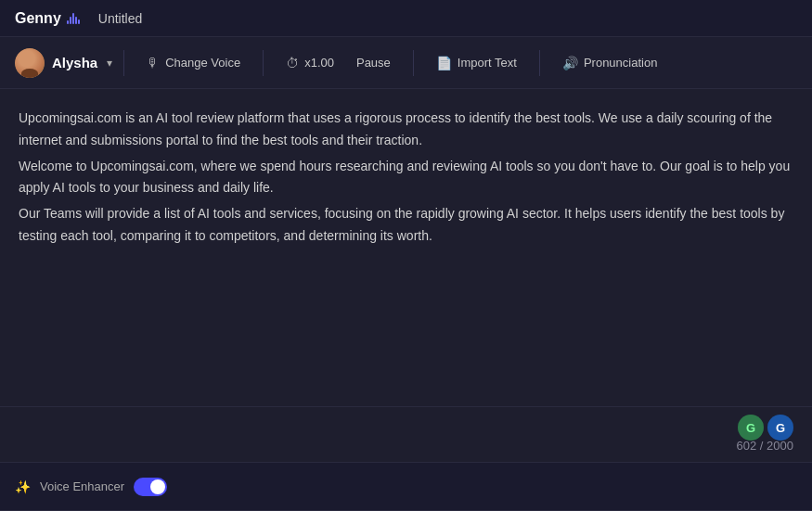  What do you see at coordinates (47, 19) in the screenshot?
I see `logo: Genny` at bounding box center [47, 19].